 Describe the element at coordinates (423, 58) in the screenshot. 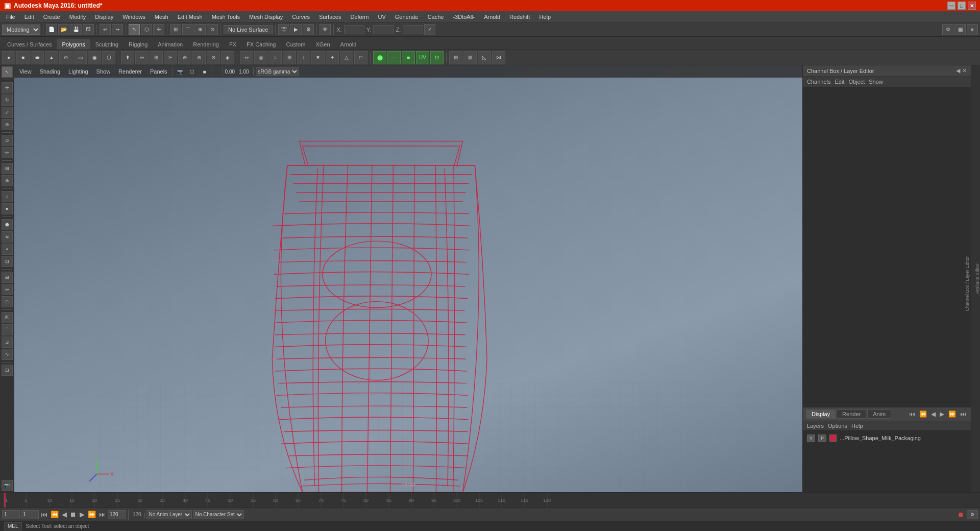

I see `uv-mode-icon: UV` at that location.